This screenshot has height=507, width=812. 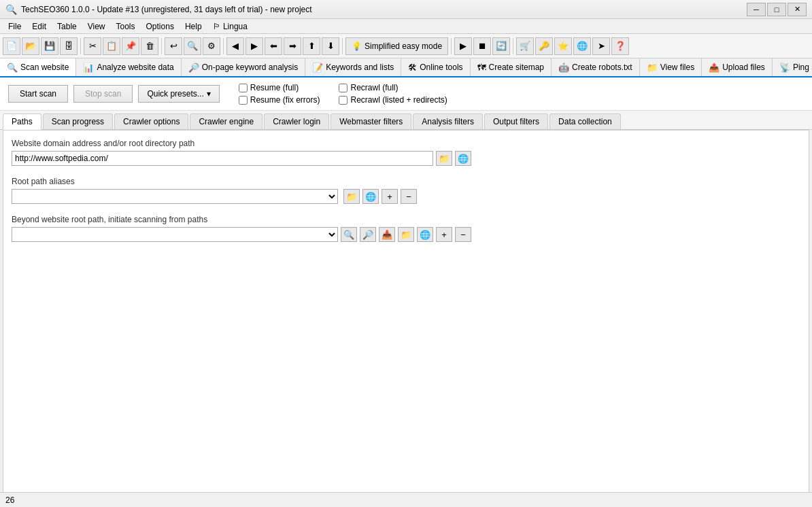 What do you see at coordinates (354, 67) in the screenshot?
I see `nav-tab-3: 📝Keywords and lists` at bounding box center [354, 67].